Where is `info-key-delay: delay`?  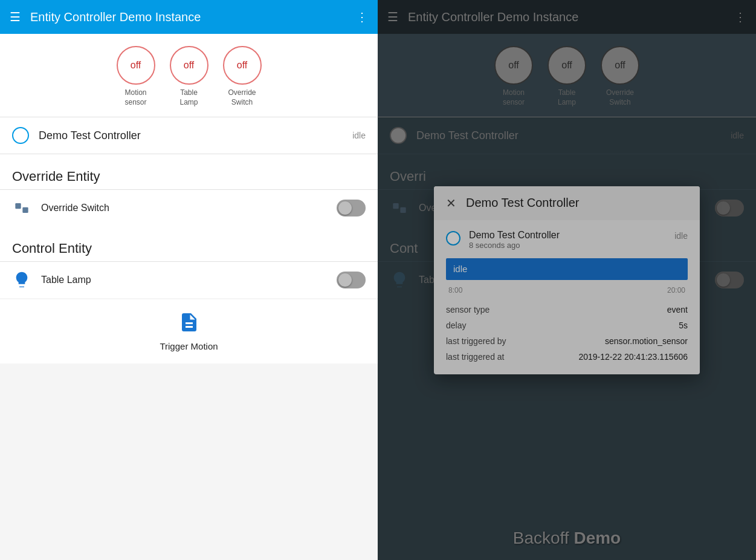
info-key-delay: delay is located at coordinates (456, 325).